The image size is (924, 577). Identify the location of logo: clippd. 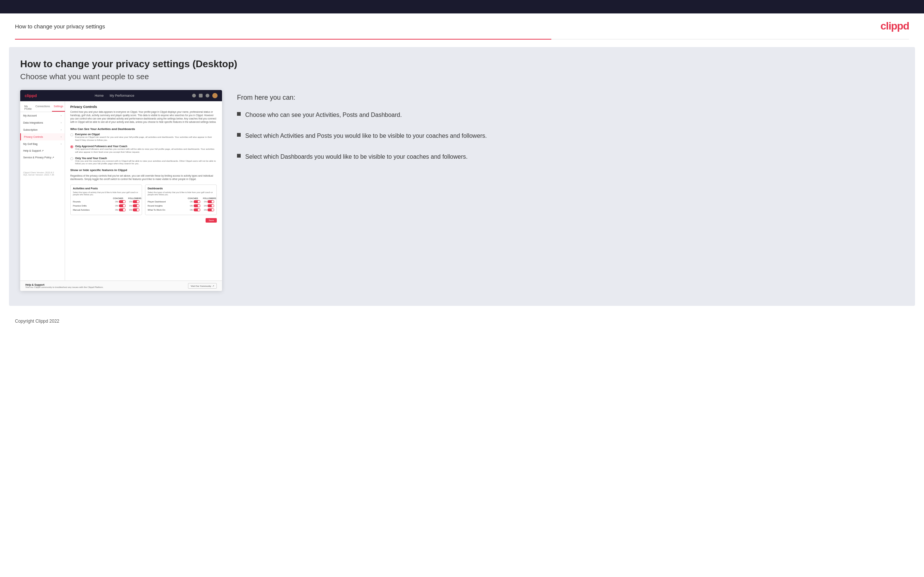
(895, 26).